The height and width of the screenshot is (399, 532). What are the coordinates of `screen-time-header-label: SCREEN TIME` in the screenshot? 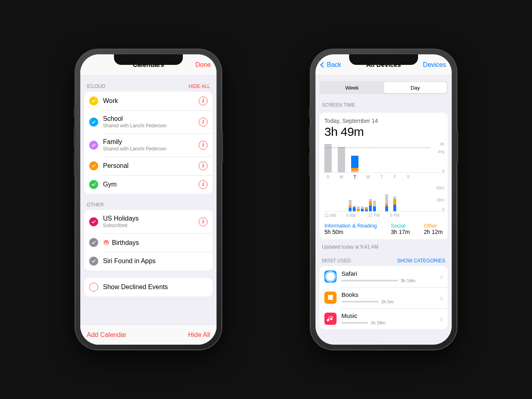 It's located at (339, 105).